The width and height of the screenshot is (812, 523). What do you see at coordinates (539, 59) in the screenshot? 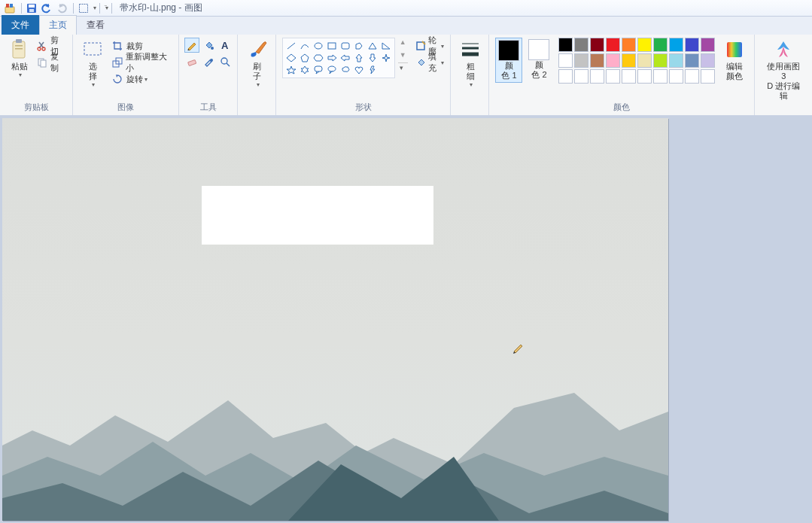
I see `color2-button: 颜 色 2` at bounding box center [539, 59].